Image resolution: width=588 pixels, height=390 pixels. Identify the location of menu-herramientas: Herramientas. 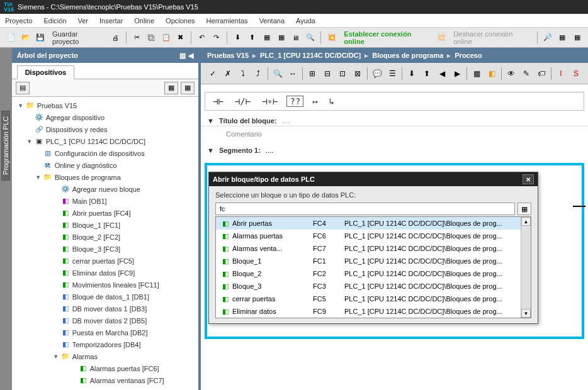
(227, 21).